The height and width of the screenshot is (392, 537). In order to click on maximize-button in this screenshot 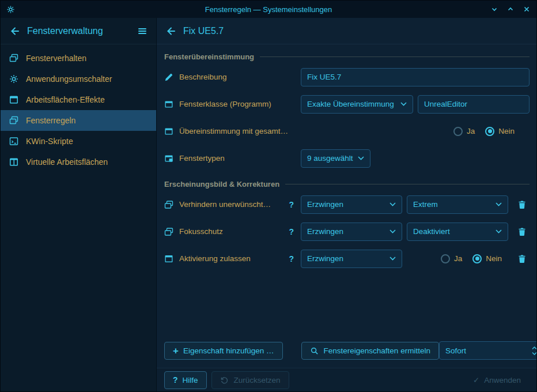, I will do `click(510, 9)`.